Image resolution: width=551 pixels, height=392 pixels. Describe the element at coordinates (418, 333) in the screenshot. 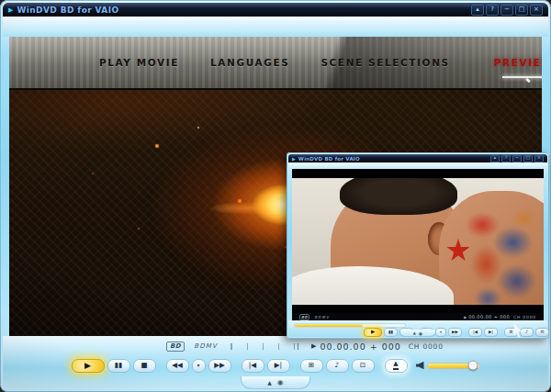

I see `secondary-drawer-tab: ▲ ◉` at that location.